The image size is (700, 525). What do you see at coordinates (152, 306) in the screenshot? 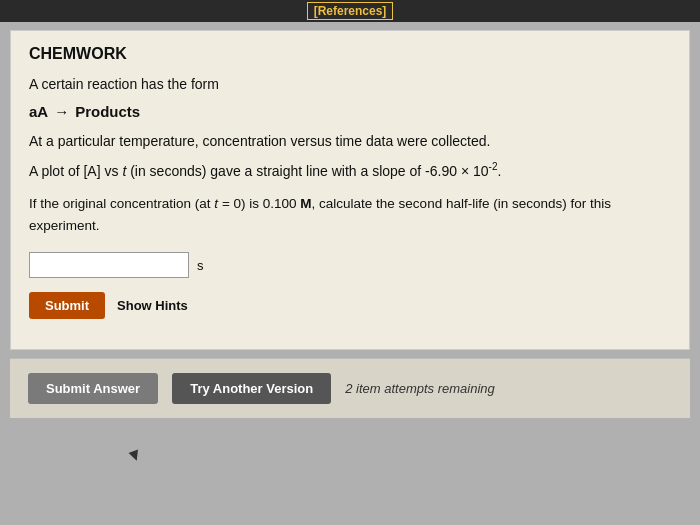
I see `show-hints-button: Show Hints` at bounding box center [152, 306].